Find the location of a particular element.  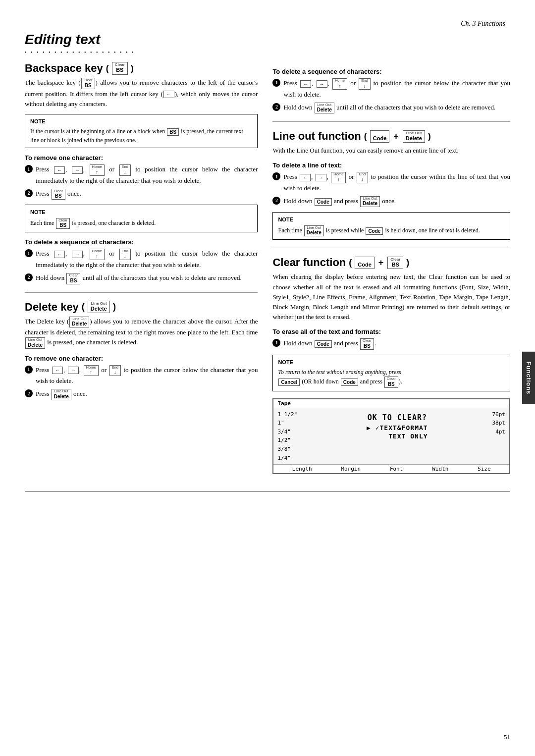

del-seq-step1: 1 Press ←, →, Home↑ or End↓ to position … is located at coordinates (141, 260).